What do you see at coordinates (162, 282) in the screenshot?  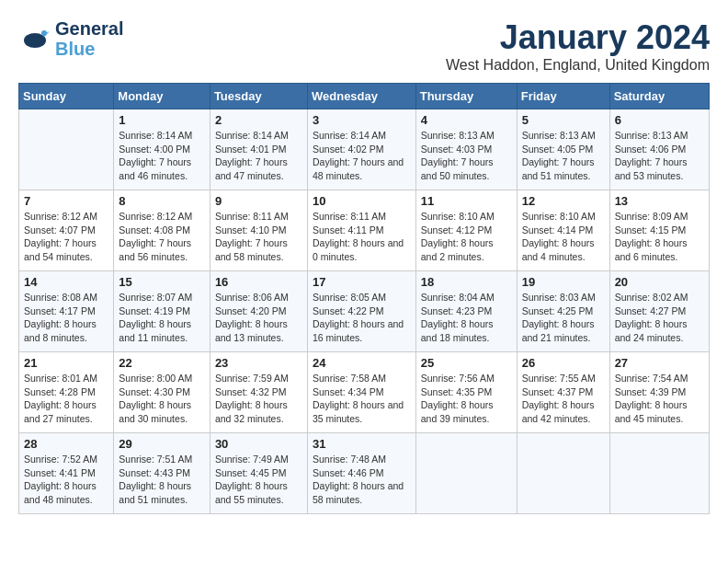 I see `day-number: 15` at bounding box center [162, 282].